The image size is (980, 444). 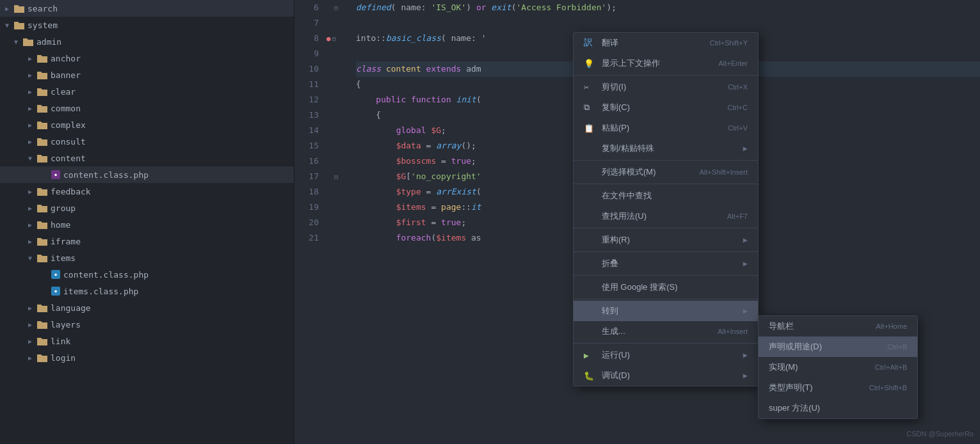 What do you see at coordinates (819, 388) in the screenshot?
I see `submenu-label-type-declare: 类型声明(T)` at bounding box center [819, 388].